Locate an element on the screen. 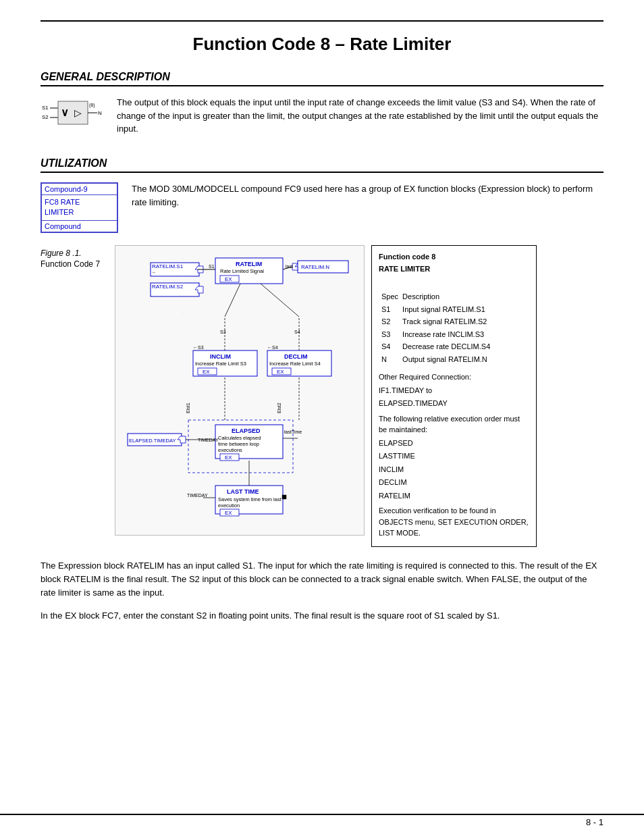 This screenshot has height=834, width=644. figure-label: Figure 8 .1. Function Code 7 is located at coordinates (78, 396).